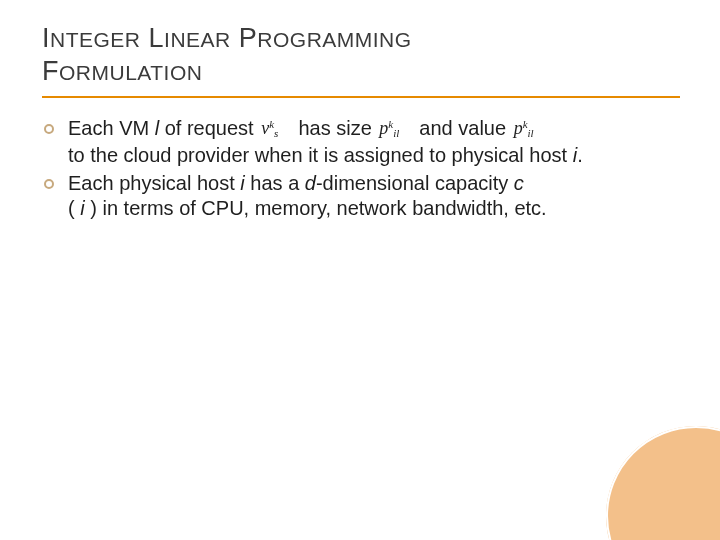 The height and width of the screenshot is (540, 720). I want to click on text: and value, so click(465, 128).